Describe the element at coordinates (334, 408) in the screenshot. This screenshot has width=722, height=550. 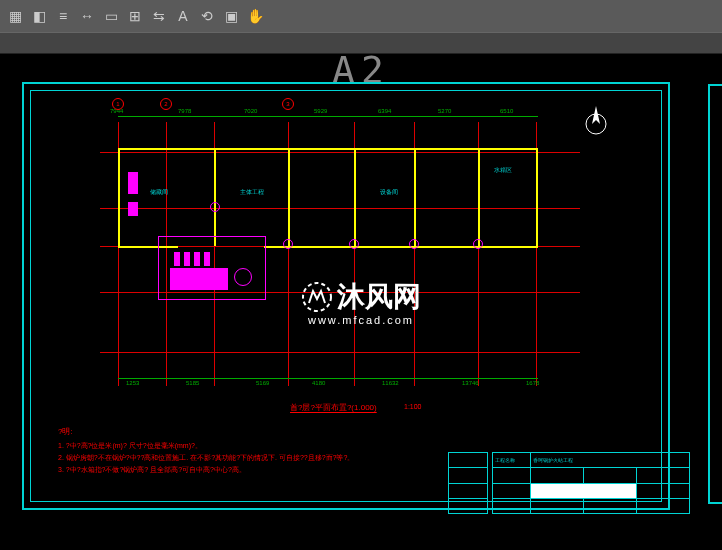
I see `drawing-title: 首?层?平面布置?(1.000)` at that location.